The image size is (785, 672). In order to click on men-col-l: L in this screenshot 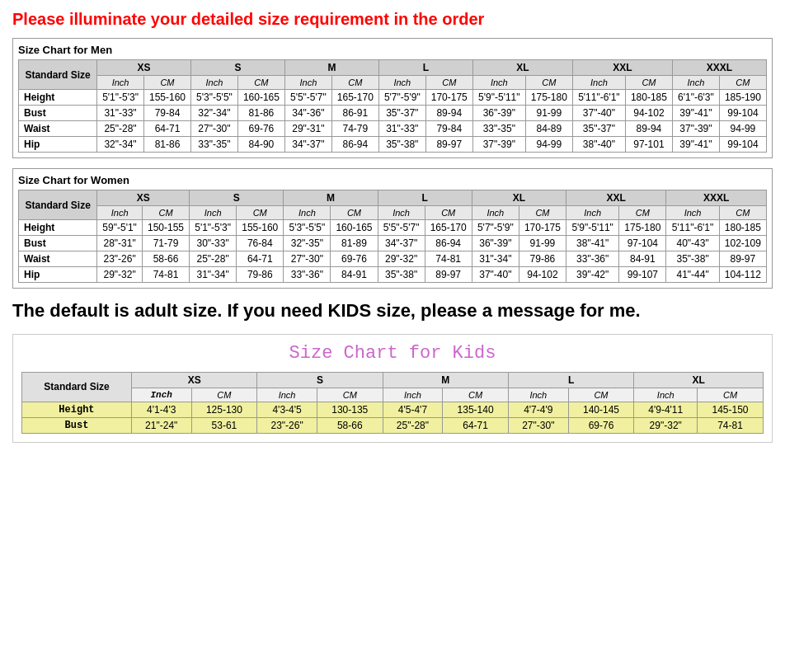, I will do `click(425, 68)`.